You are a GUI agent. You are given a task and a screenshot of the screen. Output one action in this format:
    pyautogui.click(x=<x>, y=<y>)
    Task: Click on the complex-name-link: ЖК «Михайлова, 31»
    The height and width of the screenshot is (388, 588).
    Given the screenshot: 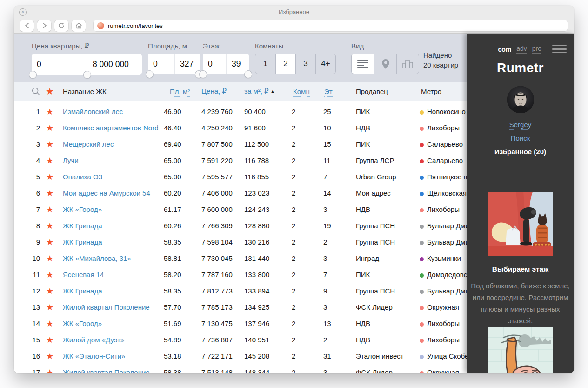 What is the action you would take?
    pyautogui.click(x=97, y=258)
    